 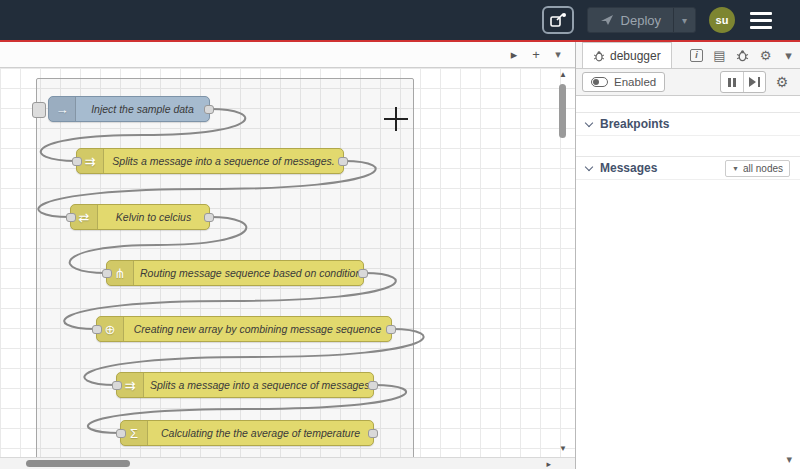 What do you see at coordinates (742, 55) in the screenshot?
I see `sidebar-tab-icons: i ▤ ⚙ ▾` at bounding box center [742, 55].